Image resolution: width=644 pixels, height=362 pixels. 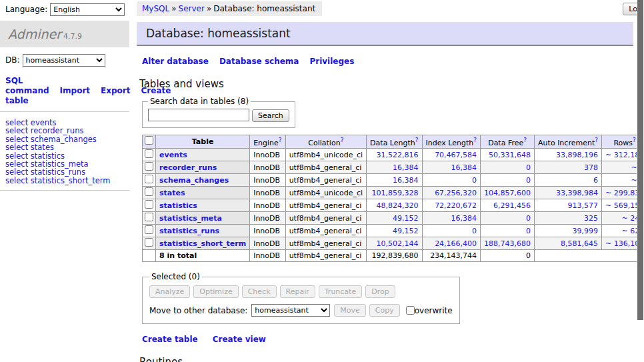 I want to click on cell-collation: utf8mb4_unicode_ci, so click(x=325, y=155).